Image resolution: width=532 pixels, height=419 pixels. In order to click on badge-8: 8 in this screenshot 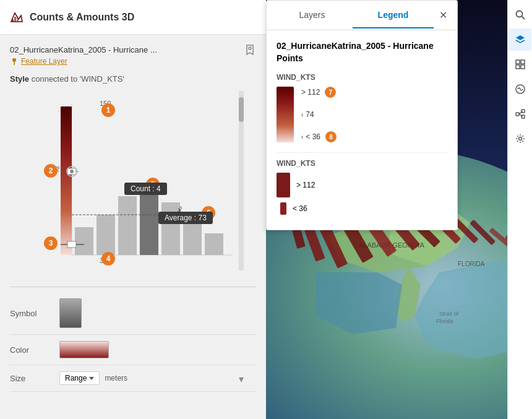, I will do `click(331, 137)`.